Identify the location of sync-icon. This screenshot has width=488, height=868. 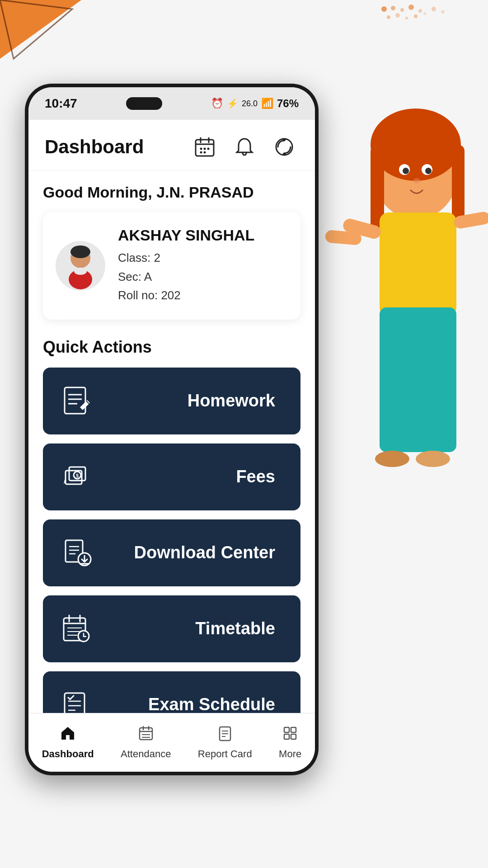
(284, 147).